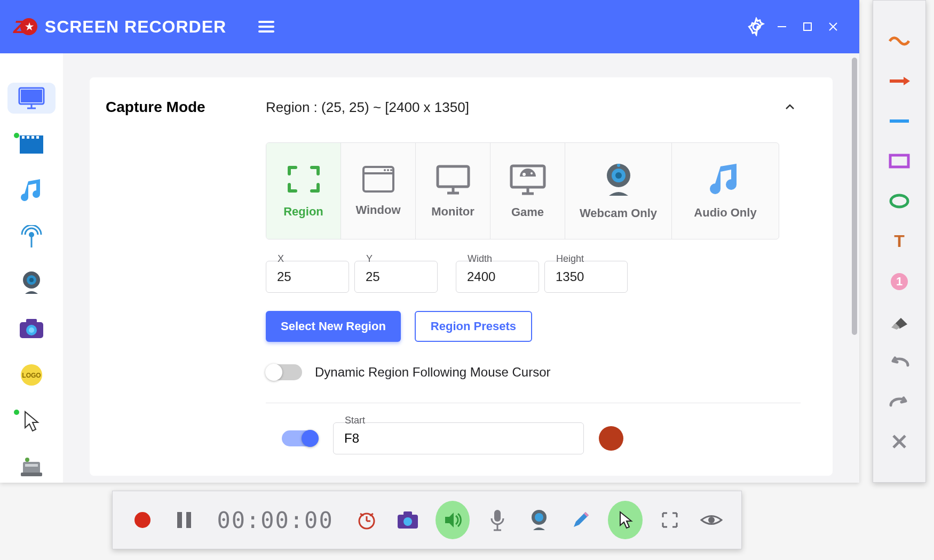 The width and height of the screenshot is (934, 560). Describe the element at coordinates (458, 438) in the screenshot. I see `hotkey-input` at that location.